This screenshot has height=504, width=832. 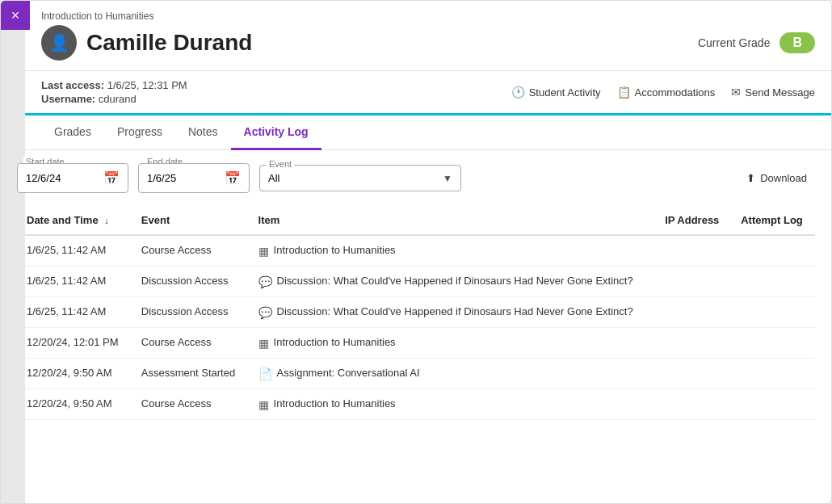 What do you see at coordinates (416, 405) in the screenshot?
I see `table-row: 12/20/24, 9:50 AM Course Access ▦ Introd…` at bounding box center [416, 405].